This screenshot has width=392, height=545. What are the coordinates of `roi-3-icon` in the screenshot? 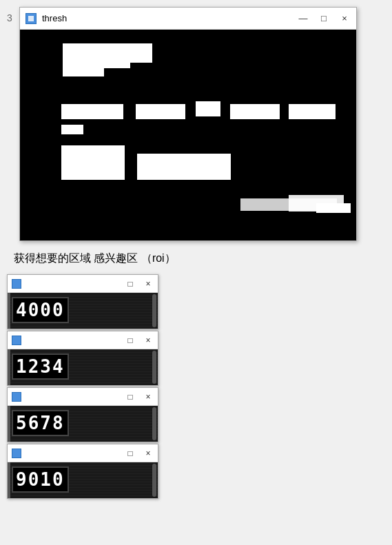 It's located at (17, 397).